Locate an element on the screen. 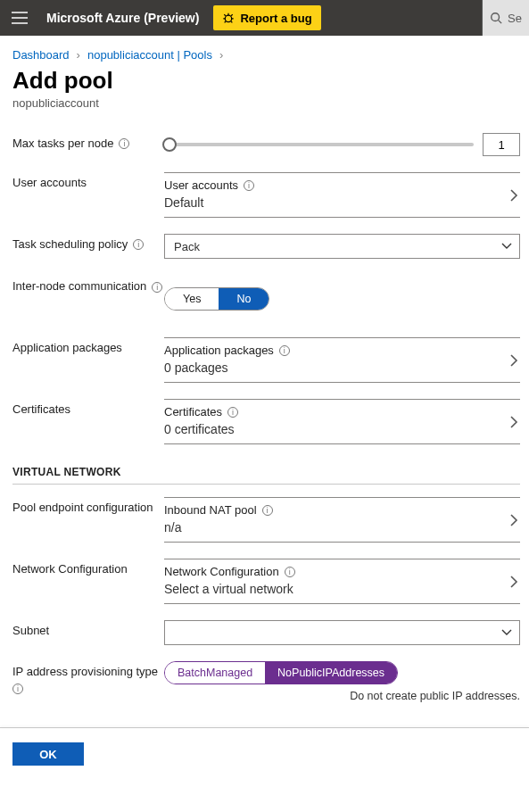 This screenshot has height=812, width=529. max-tasks-slider is located at coordinates (319, 145).